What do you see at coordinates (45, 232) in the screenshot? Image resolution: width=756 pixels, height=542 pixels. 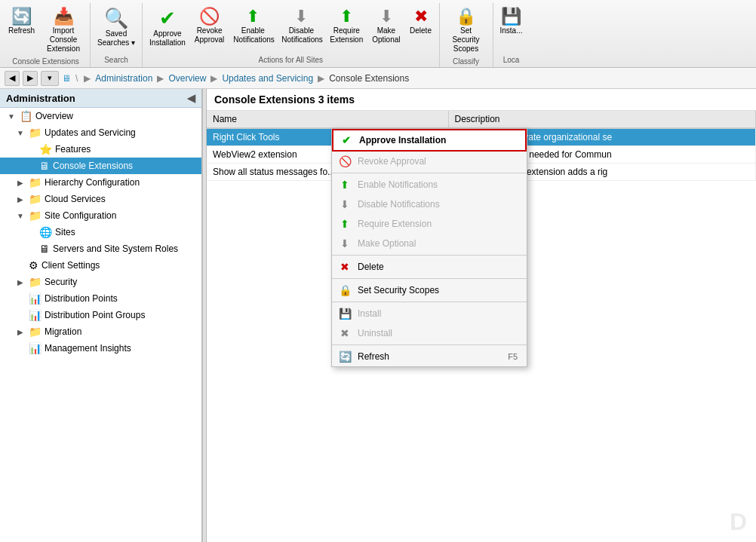 I see `sites-icon: 🌐` at bounding box center [45, 232].